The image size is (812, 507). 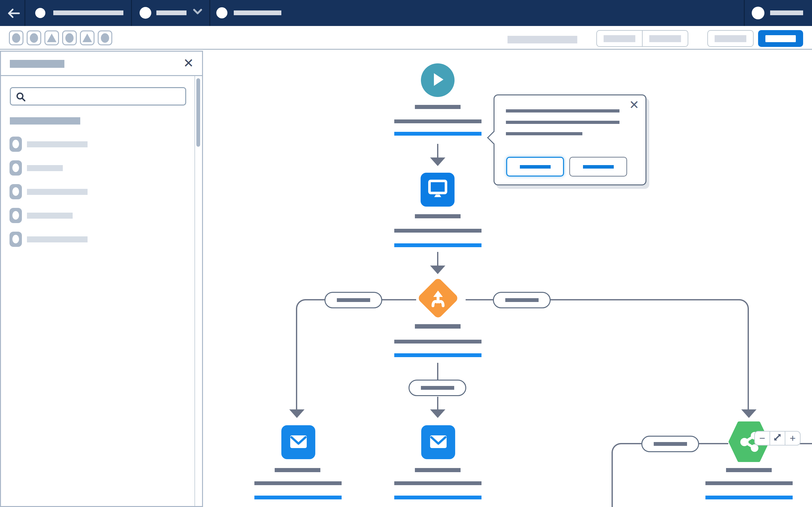 I want to click on zoom-fit-button, so click(x=777, y=438).